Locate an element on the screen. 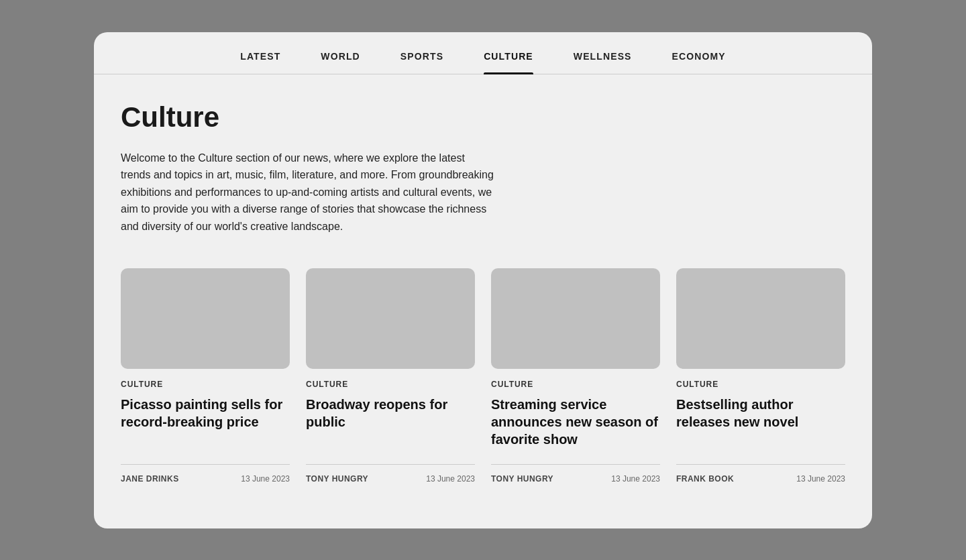 The image size is (966, 560). article-title: Broadway reopens for public is located at coordinates (390, 422).